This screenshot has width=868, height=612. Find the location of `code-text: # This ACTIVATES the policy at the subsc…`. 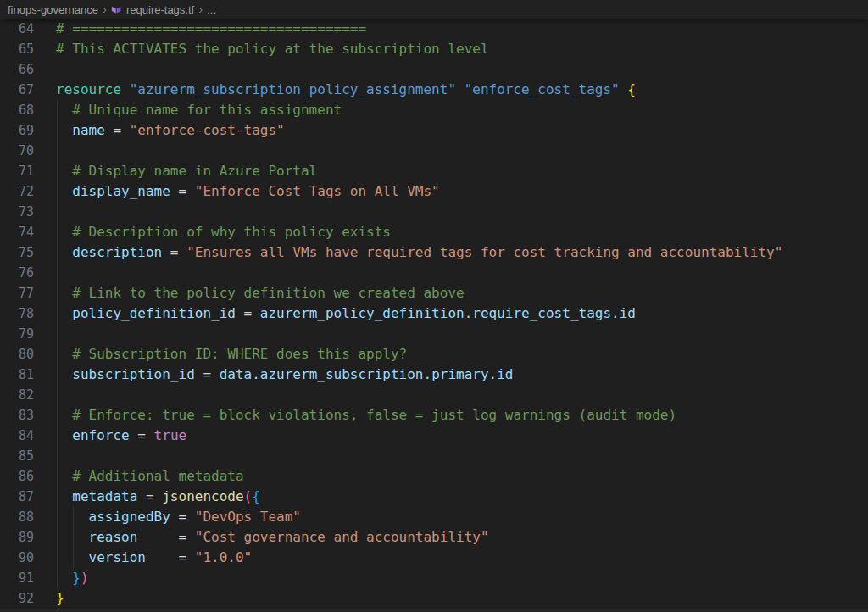

code-text: # This ACTIVATES the policy at the subsc… is located at coordinates (273, 49).